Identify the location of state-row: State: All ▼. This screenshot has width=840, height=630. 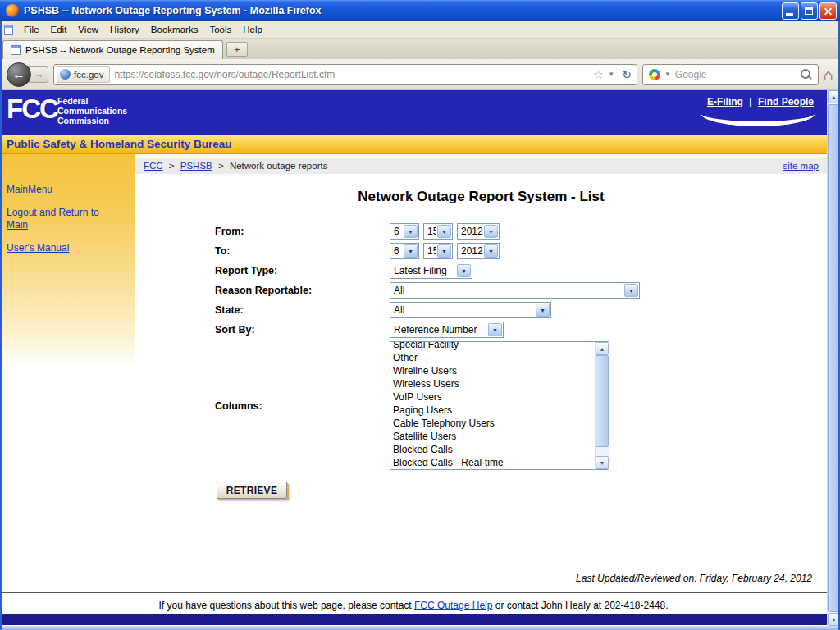
(518, 310).